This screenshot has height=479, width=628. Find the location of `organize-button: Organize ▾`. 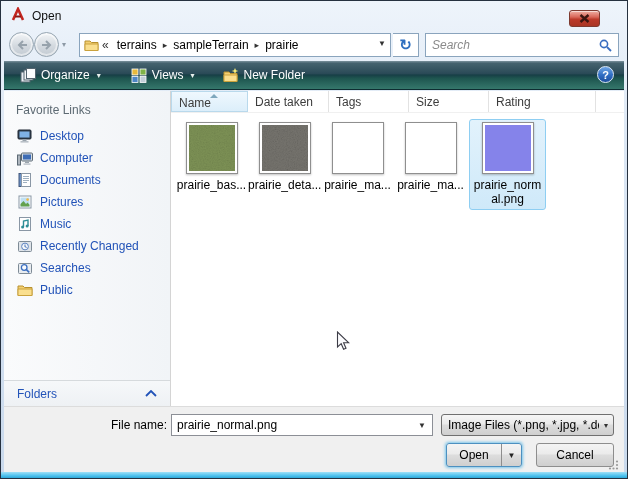

organize-button: Organize ▾ is located at coordinates (60, 76).